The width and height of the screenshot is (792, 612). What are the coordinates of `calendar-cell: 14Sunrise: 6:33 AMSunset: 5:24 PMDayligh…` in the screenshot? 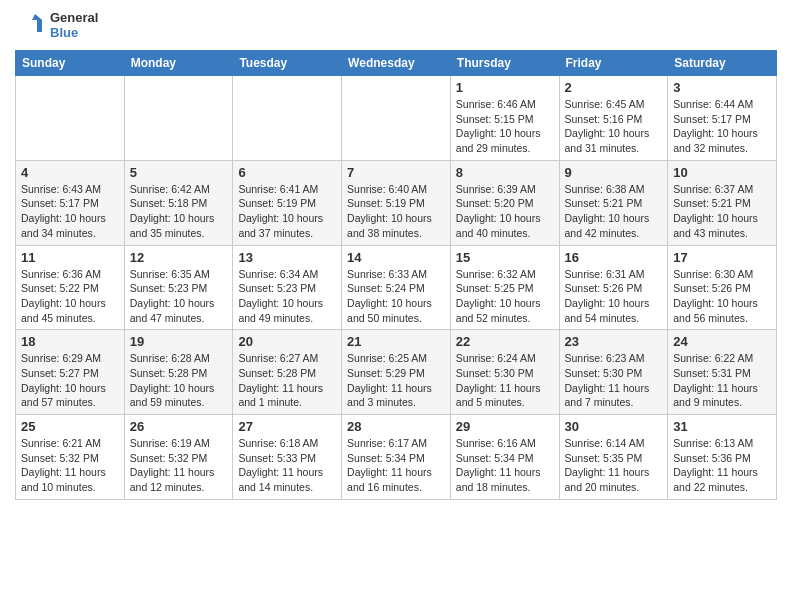 It's located at (396, 288).